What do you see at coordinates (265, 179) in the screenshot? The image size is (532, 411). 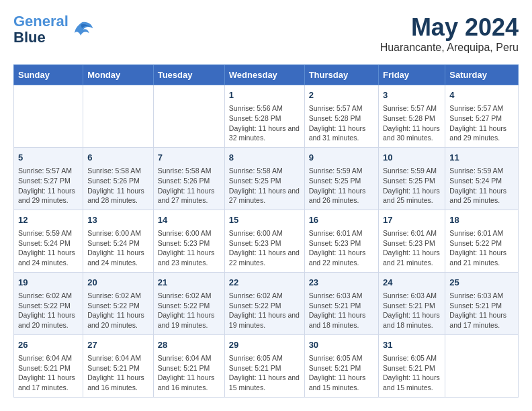 I see `calendar-cell: 8Sunrise: 5:58 AMSunset: 5:25 PMDaylight…` at bounding box center [265, 179].